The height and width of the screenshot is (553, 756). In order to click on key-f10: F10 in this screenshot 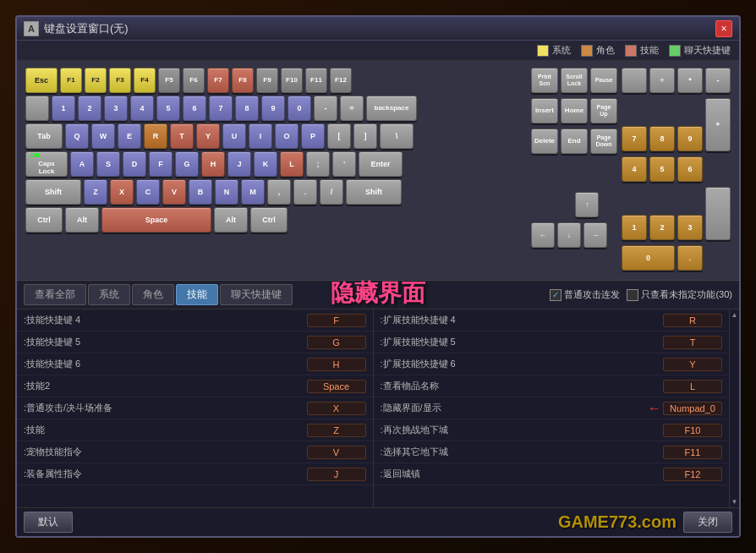, I will do `click(292, 80)`.